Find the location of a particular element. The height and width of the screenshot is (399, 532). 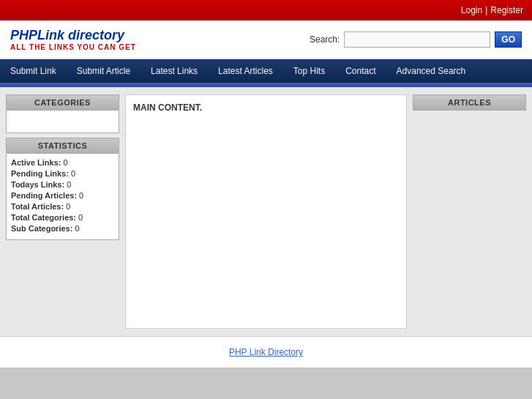

stat-label: Pending Links: is located at coordinates (40, 174).